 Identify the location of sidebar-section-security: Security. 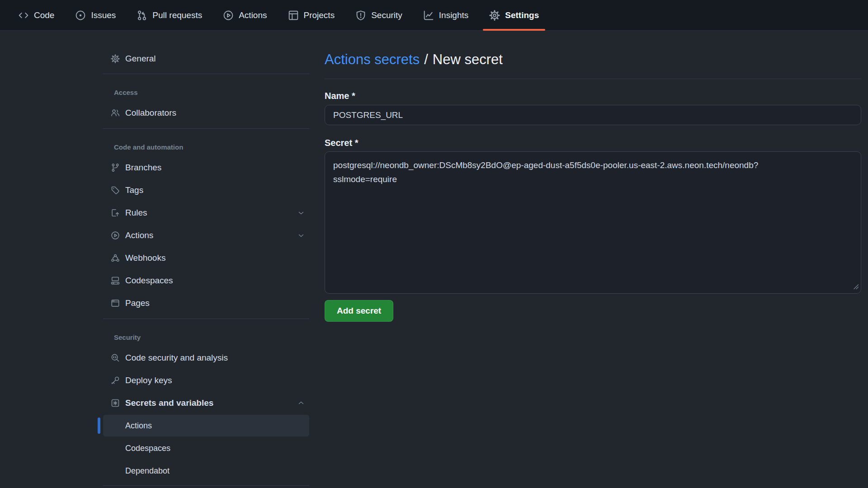
(206, 337).